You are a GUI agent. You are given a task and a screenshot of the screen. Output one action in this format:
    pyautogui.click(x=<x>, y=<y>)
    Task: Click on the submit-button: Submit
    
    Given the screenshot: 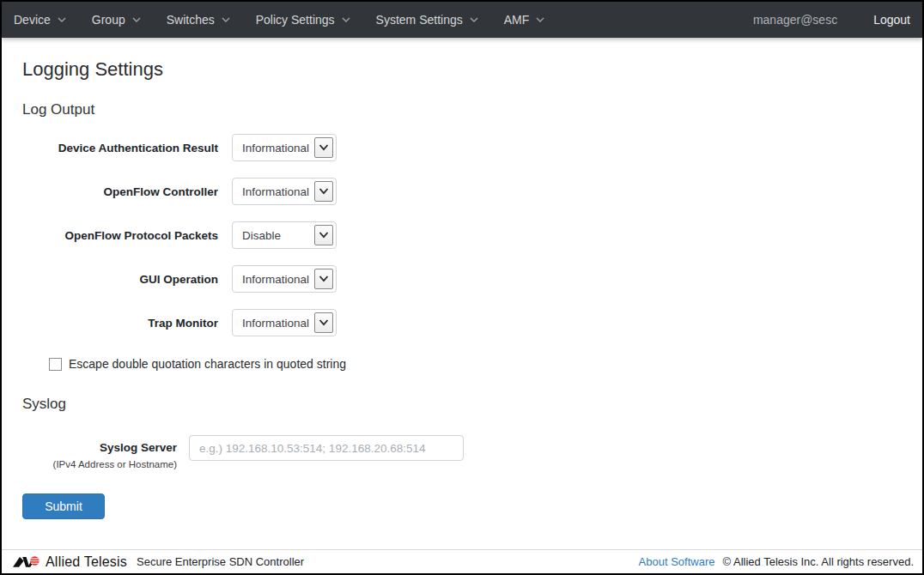 What is the action you would take?
    pyautogui.click(x=64, y=506)
    